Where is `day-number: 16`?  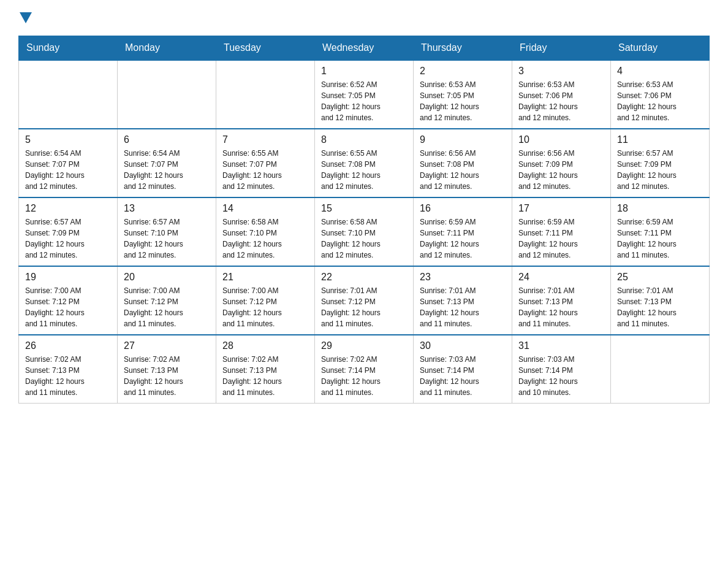 day-number: 16 is located at coordinates (463, 209).